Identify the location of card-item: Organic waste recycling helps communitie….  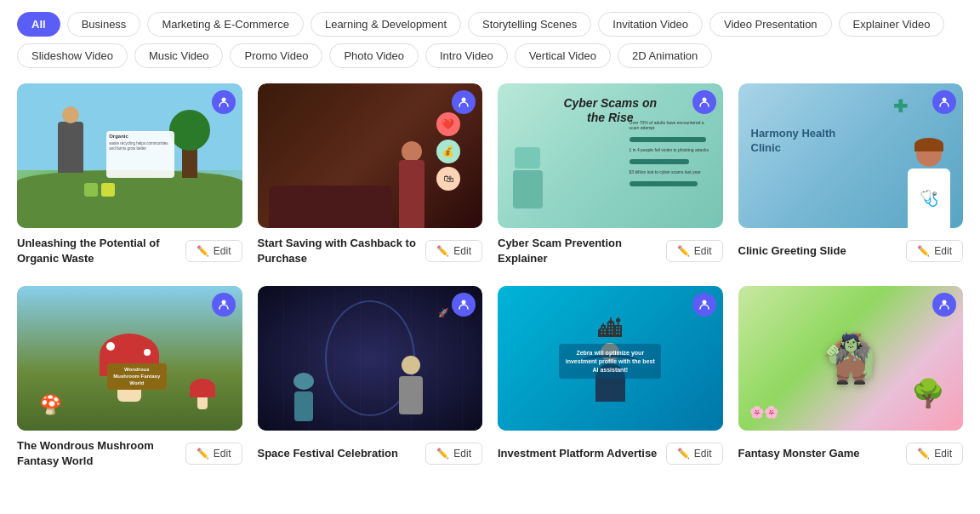
(129, 177).